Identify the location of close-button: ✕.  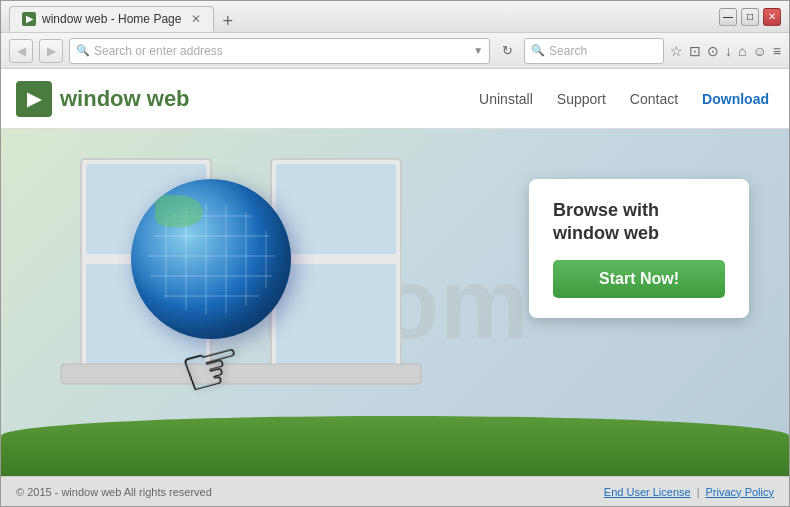
(772, 17).